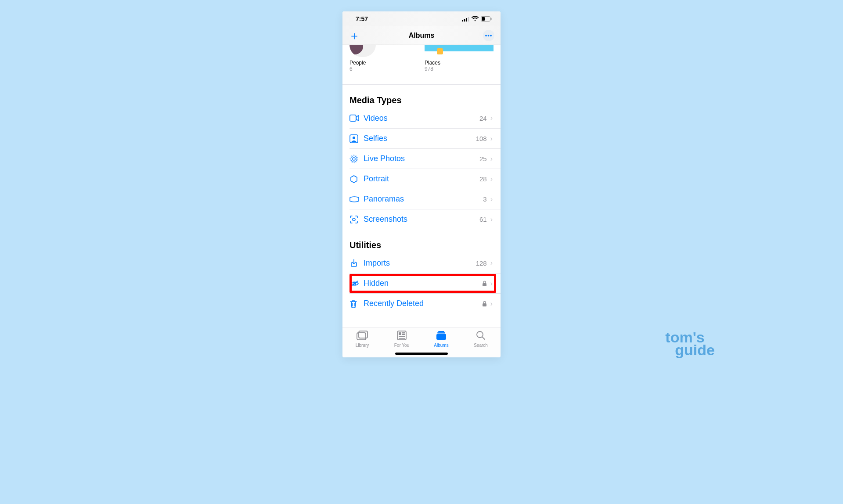 This screenshot has width=843, height=504. What do you see at coordinates (483, 119) in the screenshot?
I see `row-count: 24` at bounding box center [483, 119].